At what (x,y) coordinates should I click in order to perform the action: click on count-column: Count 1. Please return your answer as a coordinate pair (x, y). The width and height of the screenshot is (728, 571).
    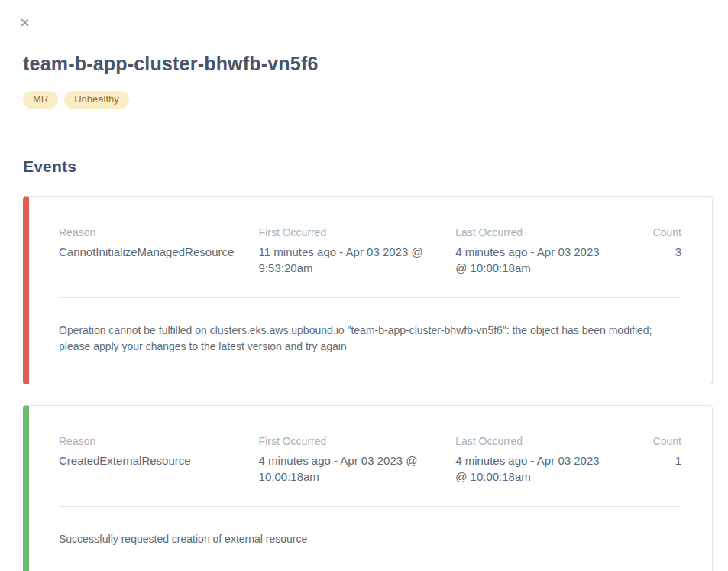
    Looking at the image, I should click on (652, 452).